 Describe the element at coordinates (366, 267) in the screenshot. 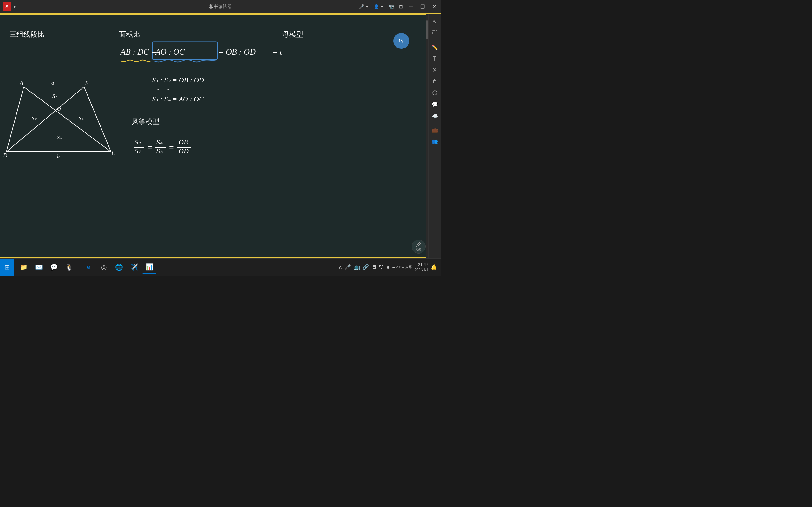

I see `tray-link: 🔗` at that location.